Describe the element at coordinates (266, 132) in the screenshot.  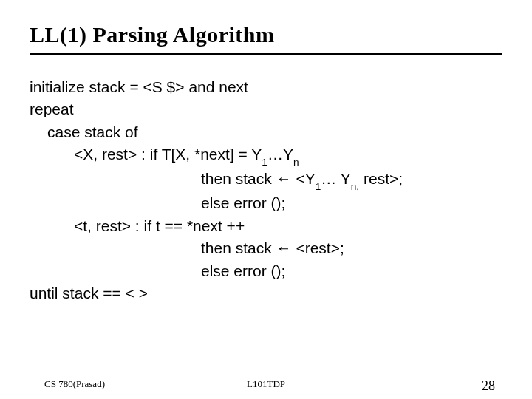
I see `line-case: case stack of` at that location.